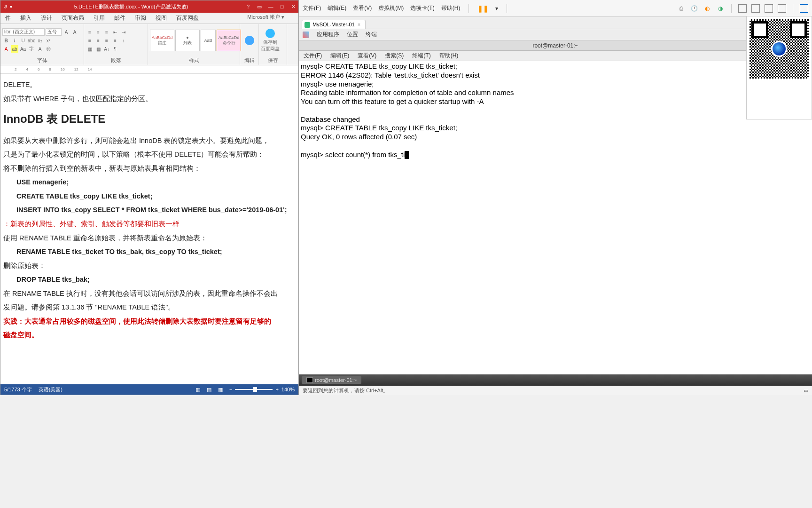 This screenshot has width=812, height=508. I want to click on console-icon, so click(804, 8).